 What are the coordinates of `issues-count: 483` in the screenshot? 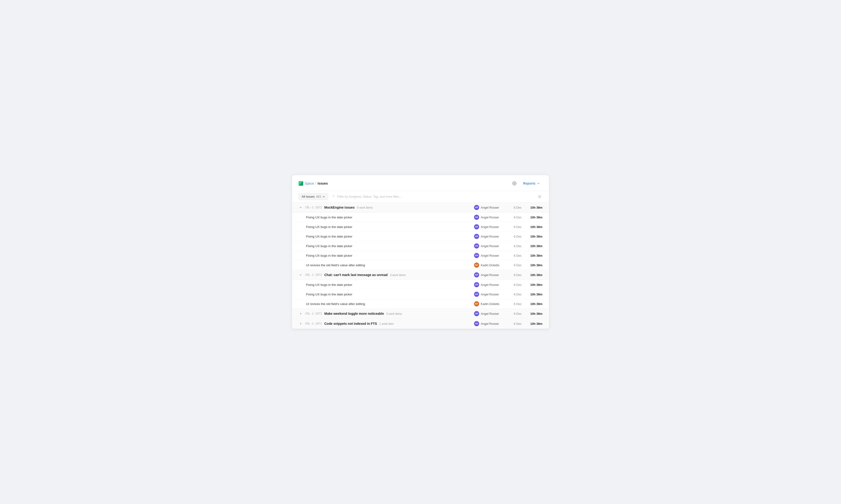 It's located at (319, 197).